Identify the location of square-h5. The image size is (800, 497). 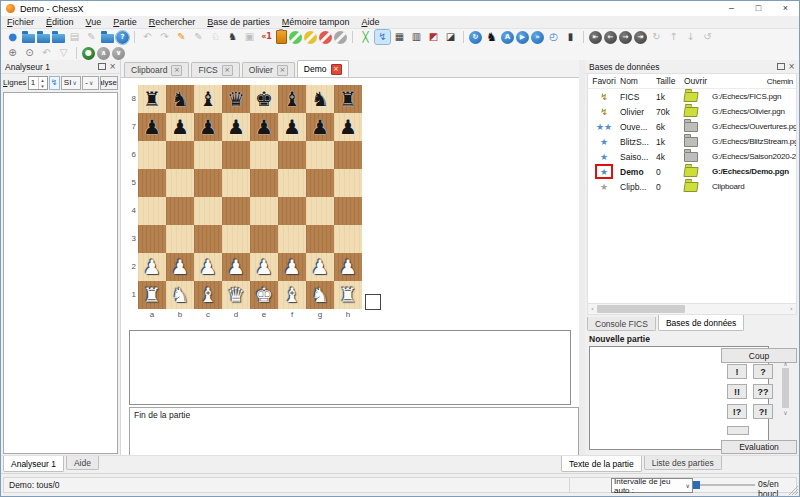
(348, 183).